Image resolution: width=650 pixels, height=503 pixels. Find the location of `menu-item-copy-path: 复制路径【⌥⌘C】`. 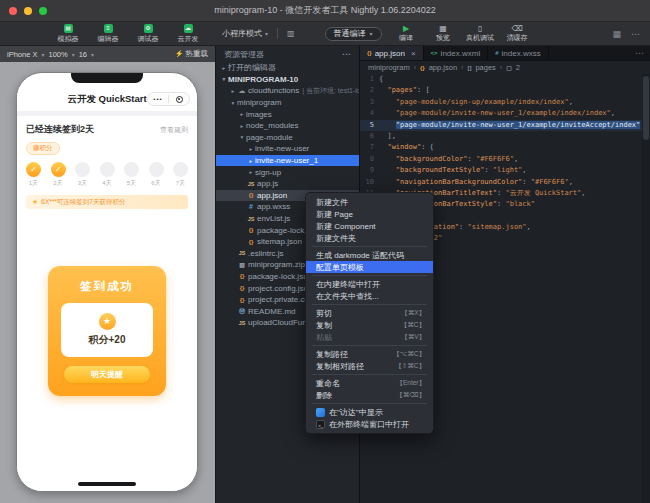

menu-item-copy-path: 复制路径【⌥⌘C】 is located at coordinates (370, 354).